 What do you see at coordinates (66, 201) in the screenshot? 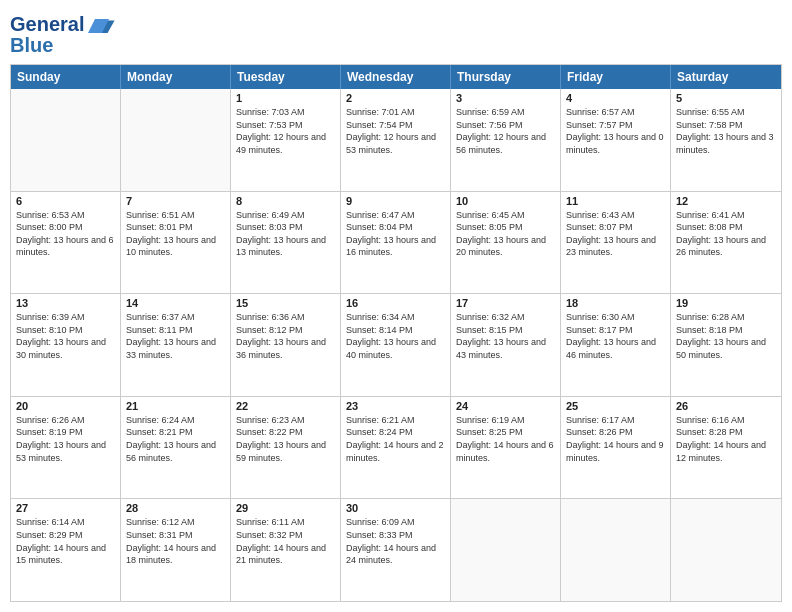
I see `day-number: 6` at bounding box center [66, 201].